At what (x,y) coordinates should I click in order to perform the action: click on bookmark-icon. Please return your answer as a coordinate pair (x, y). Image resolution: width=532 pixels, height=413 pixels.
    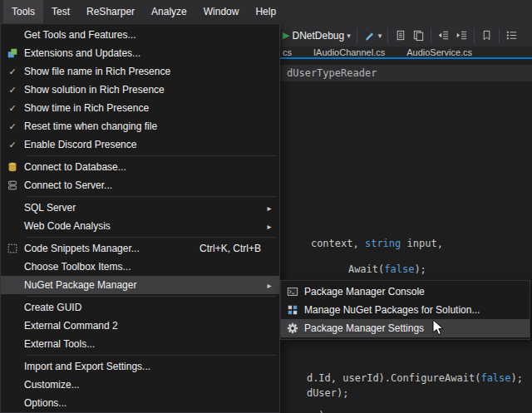
    Looking at the image, I should click on (487, 35).